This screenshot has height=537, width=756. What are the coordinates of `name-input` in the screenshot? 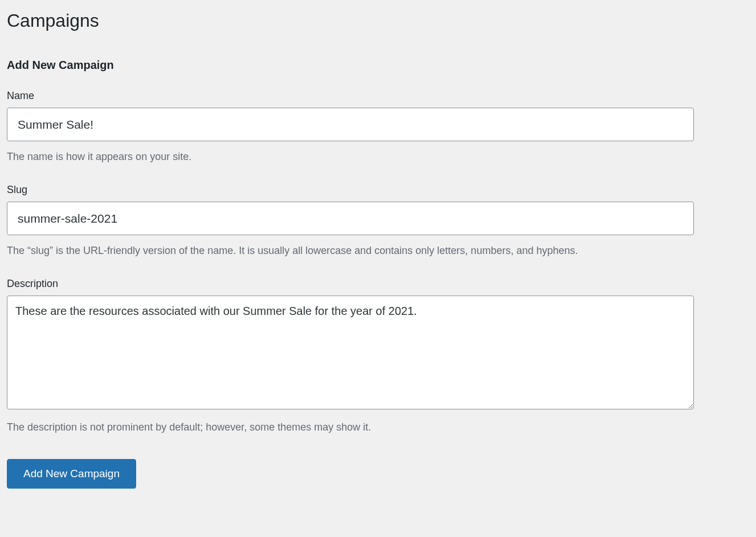 It's located at (350, 124).